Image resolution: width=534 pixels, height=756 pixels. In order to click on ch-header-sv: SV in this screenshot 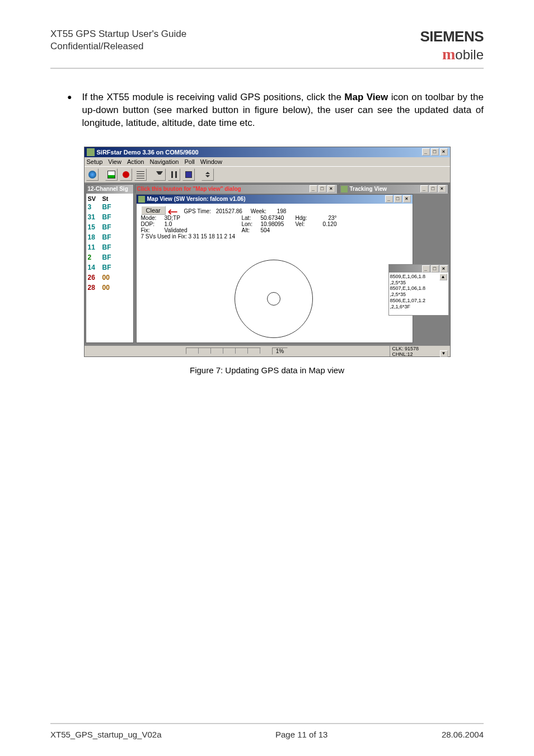, I will do `click(95, 199)`.